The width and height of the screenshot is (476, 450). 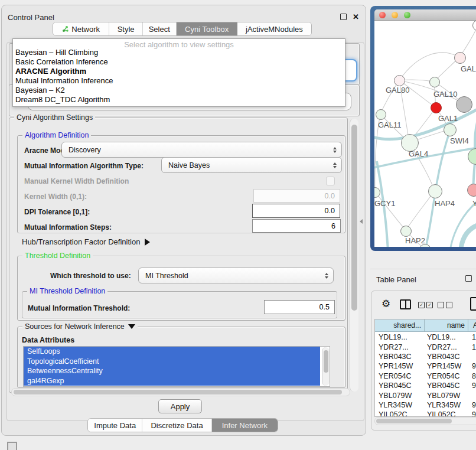 I want to click on mi-threshold-value: 0.5, so click(x=325, y=307).